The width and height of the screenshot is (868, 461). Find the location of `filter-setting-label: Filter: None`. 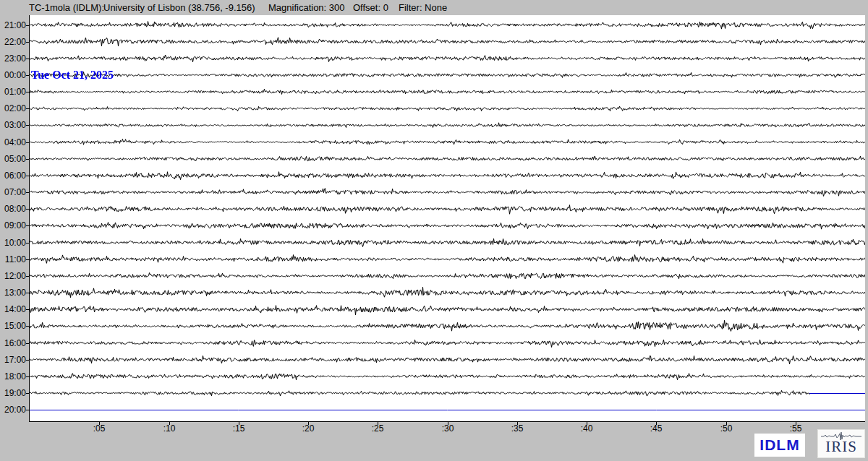

filter-setting-label: Filter: None is located at coordinates (422, 7).